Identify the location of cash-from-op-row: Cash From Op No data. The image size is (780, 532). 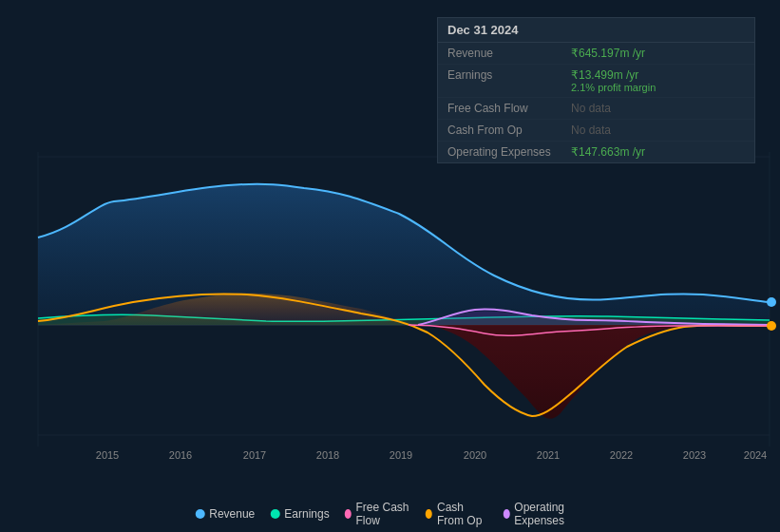
(597, 131).